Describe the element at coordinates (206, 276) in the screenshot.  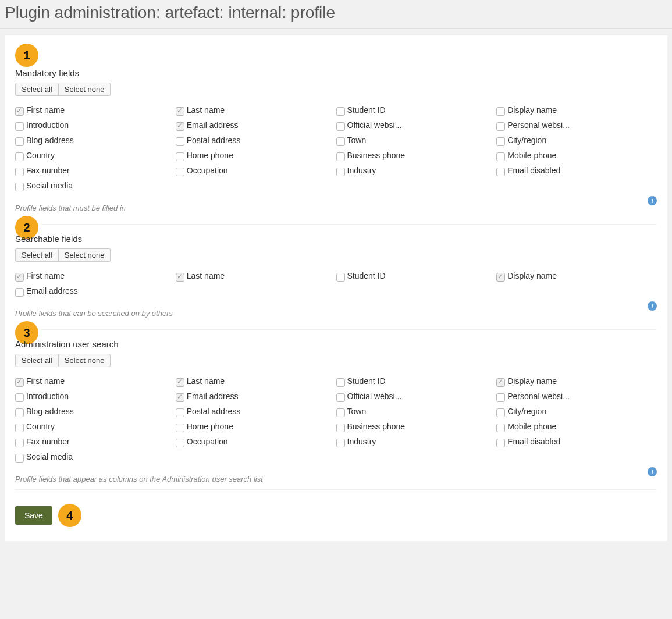
I see `field-label: Last name` at that location.